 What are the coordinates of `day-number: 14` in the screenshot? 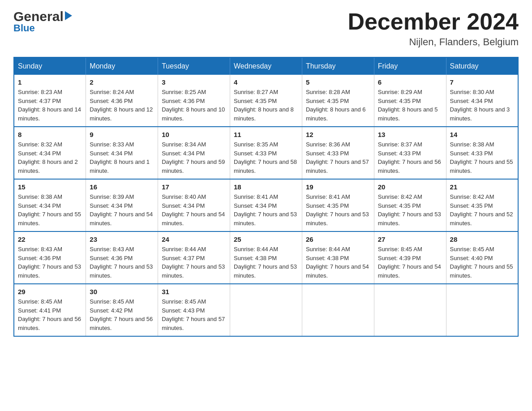 It's located at (482, 134).